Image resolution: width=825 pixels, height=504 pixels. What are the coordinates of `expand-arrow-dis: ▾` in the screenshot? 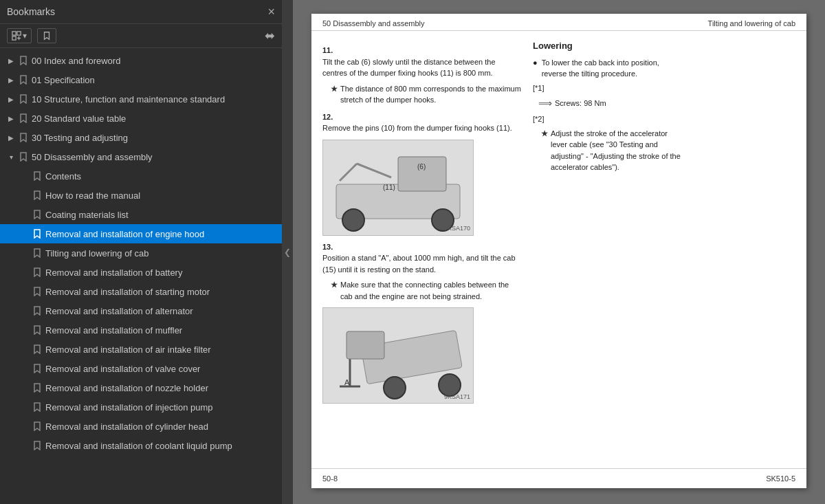 It's located at (11, 157).